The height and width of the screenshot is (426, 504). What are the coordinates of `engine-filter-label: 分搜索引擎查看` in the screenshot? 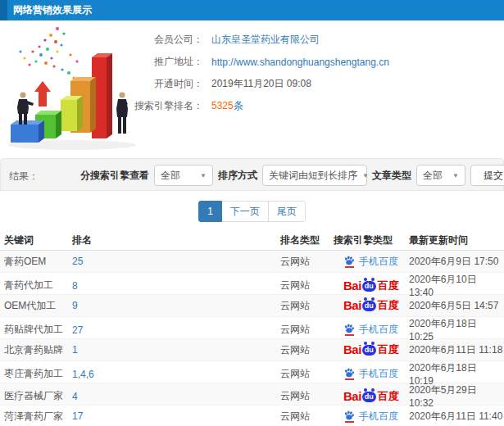 It's located at (115, 175).